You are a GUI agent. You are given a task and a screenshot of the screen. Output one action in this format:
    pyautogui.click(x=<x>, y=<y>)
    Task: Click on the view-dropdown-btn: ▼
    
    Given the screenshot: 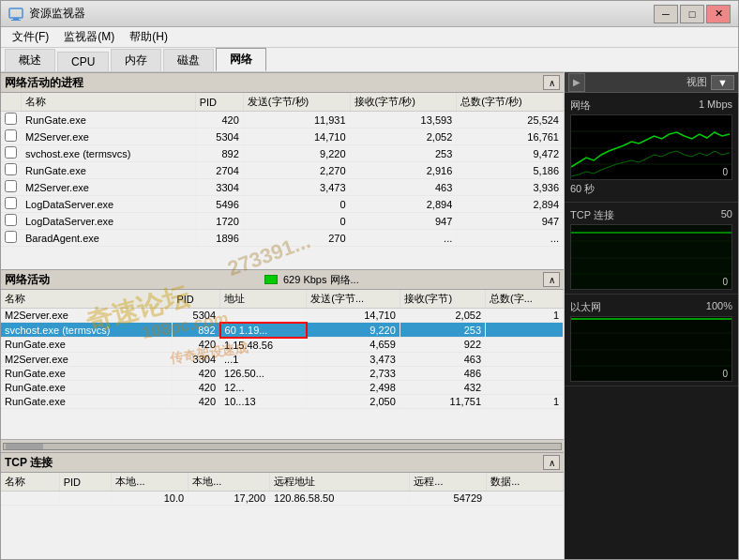 What is the action you would take?
    pyautogui.click(x=722, y=83)
    